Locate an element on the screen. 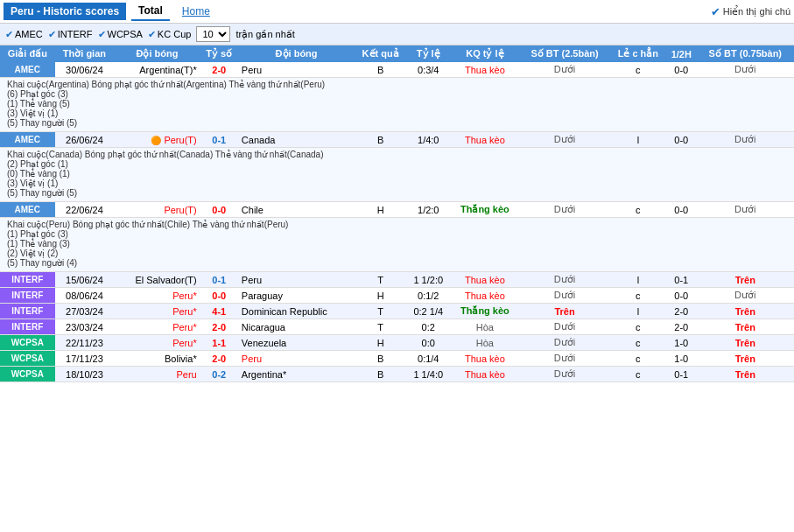 This screenshot has width=794, height=532. team1-cell: El Salvador(T) is located at coordinates (157, 280).